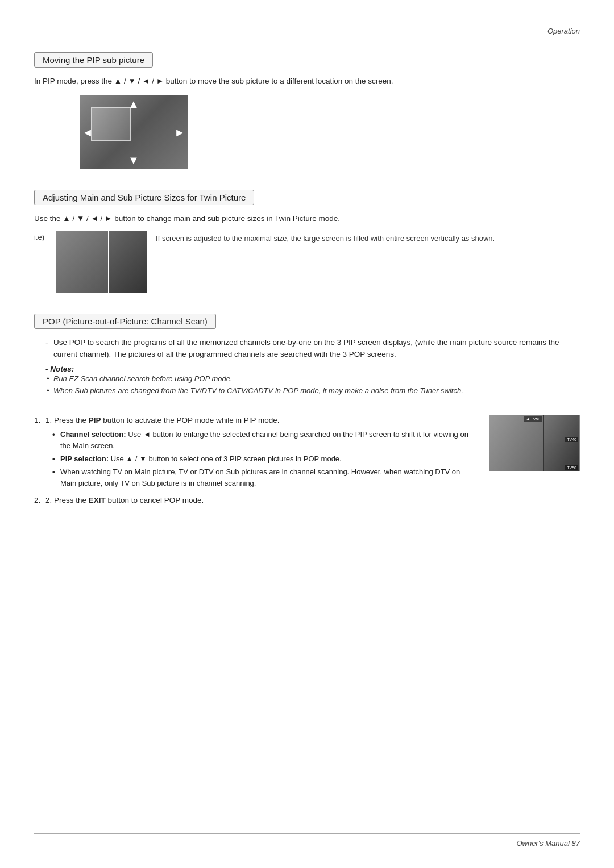 This screenshot has height=868, width=614. I want to click on arrow-right-icon: ►, so click(180, 132).